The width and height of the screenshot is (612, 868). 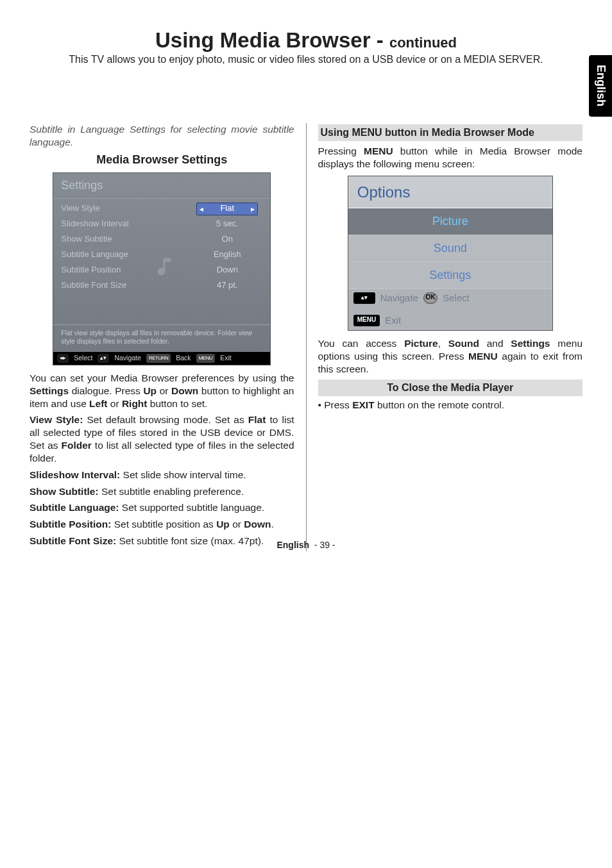 What do you see at coordinates (450, 405) in the screenshot?
I see `close-media-player-bullet: Press EXIT button on the remote control.` at bounding box center [450, 405].